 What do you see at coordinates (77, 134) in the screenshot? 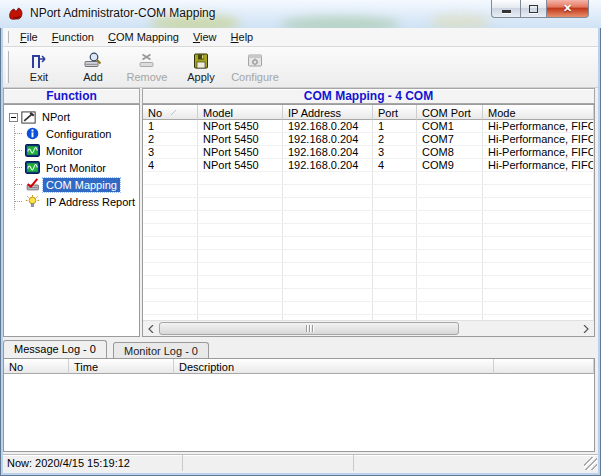
I see `tree-item-configuration: Configuration` at bounding box center [77, 134].